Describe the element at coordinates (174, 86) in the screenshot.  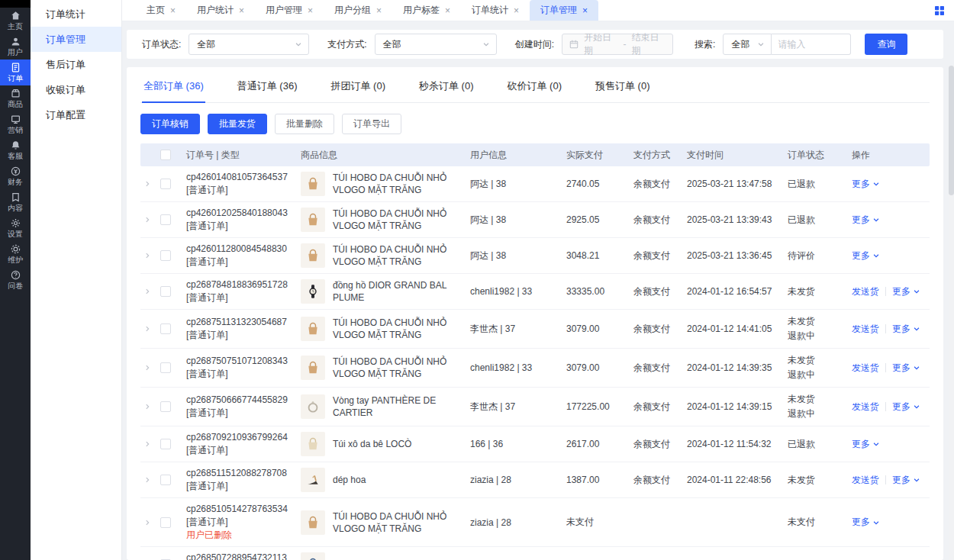
I see `order-type-tab: 全部订单 (36)` at that location.